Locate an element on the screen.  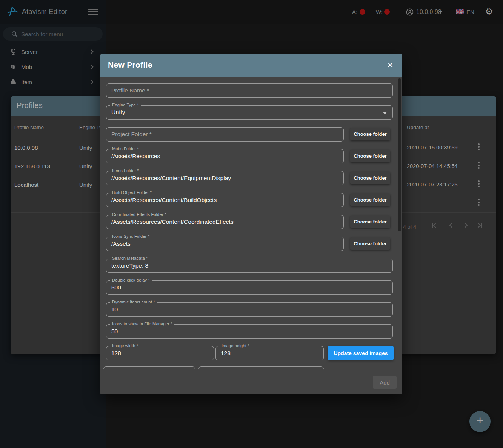
double-click-delay-field: Double click delay * is located at coordinates (249, 288).